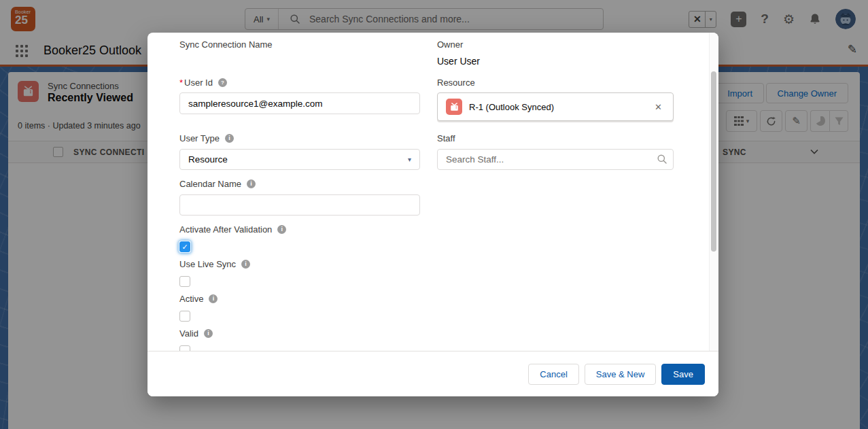 This screenshot has width=868, height=429. I want to click on field-valid: Valid i, so click(300, 340).